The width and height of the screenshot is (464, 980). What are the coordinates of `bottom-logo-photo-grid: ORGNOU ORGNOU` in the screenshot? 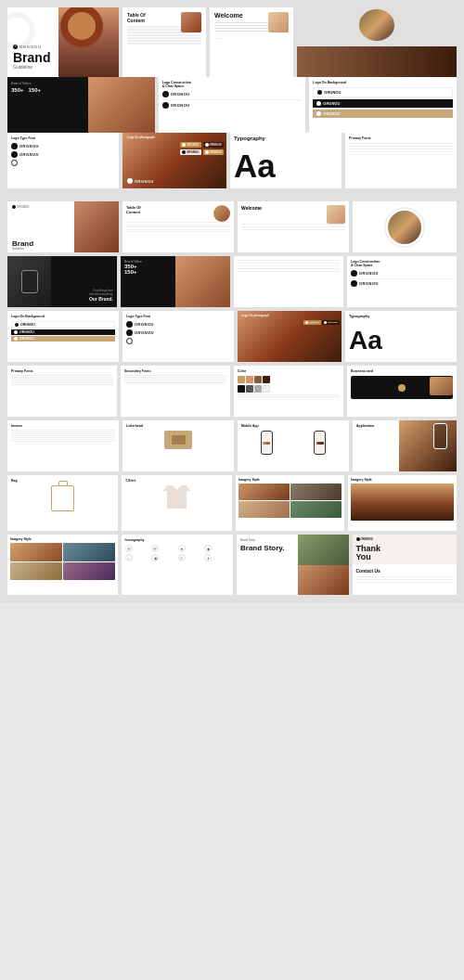 It's located at (322, 323).